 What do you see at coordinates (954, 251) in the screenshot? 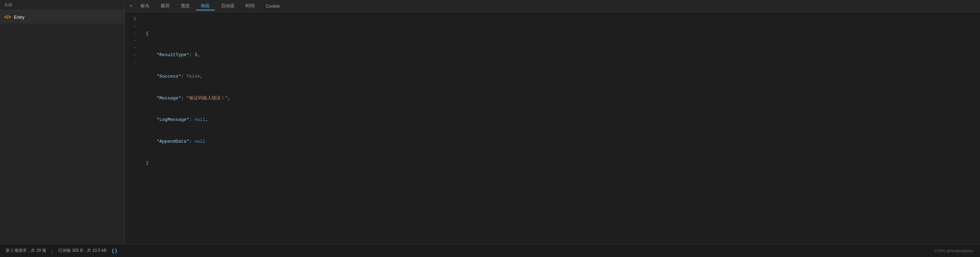
I see `status-right: CSDN @fangfangfang~` at bounding box center [954, 251].